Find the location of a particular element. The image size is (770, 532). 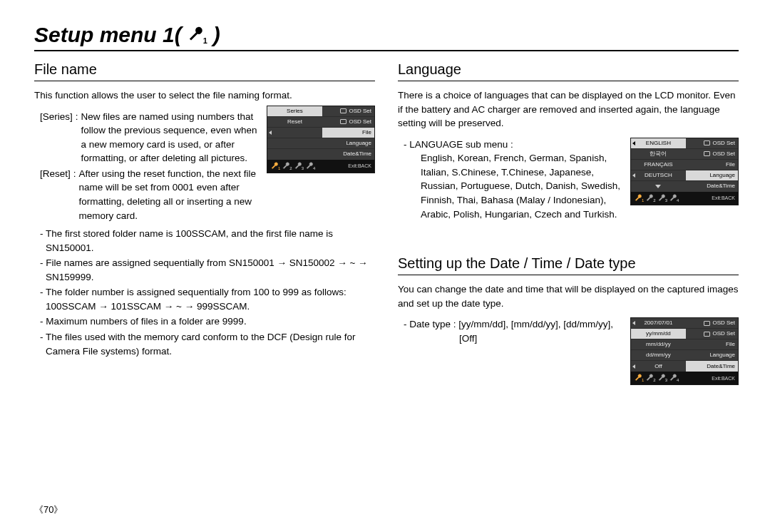

bullet: File names are assigned sequentially fro… is located at coordinates (207, 270).